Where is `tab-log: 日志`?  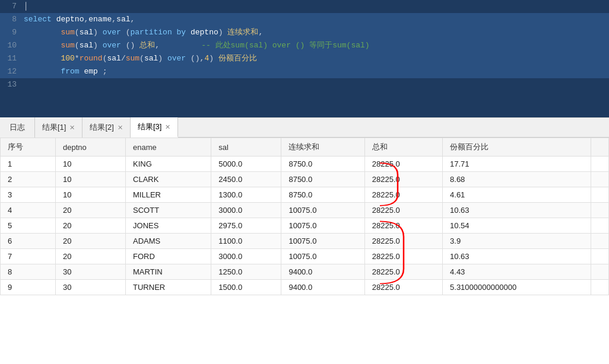
tab-log: 日志 is located at coordinates (18, 127).